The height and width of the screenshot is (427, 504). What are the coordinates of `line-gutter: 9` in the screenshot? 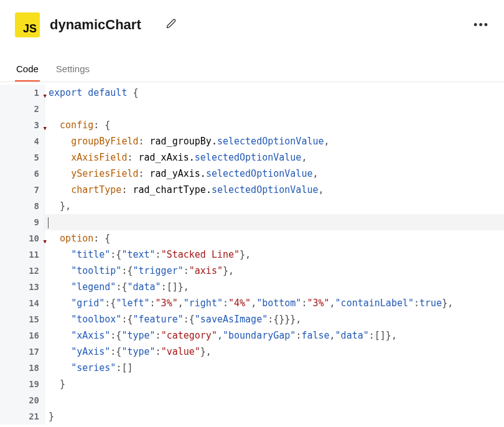 It's located at (22, 222).